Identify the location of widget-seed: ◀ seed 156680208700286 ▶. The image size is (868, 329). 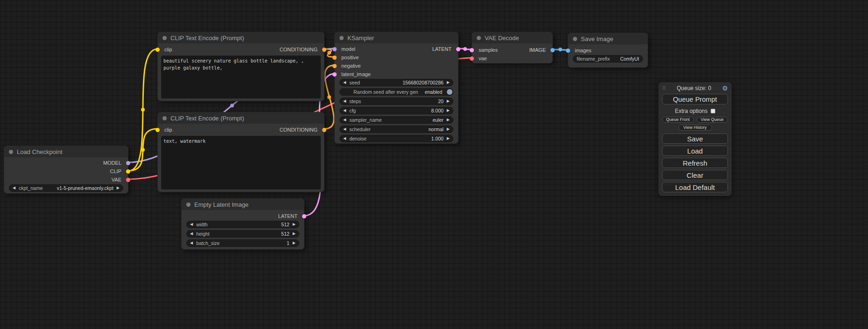
(396, 83).